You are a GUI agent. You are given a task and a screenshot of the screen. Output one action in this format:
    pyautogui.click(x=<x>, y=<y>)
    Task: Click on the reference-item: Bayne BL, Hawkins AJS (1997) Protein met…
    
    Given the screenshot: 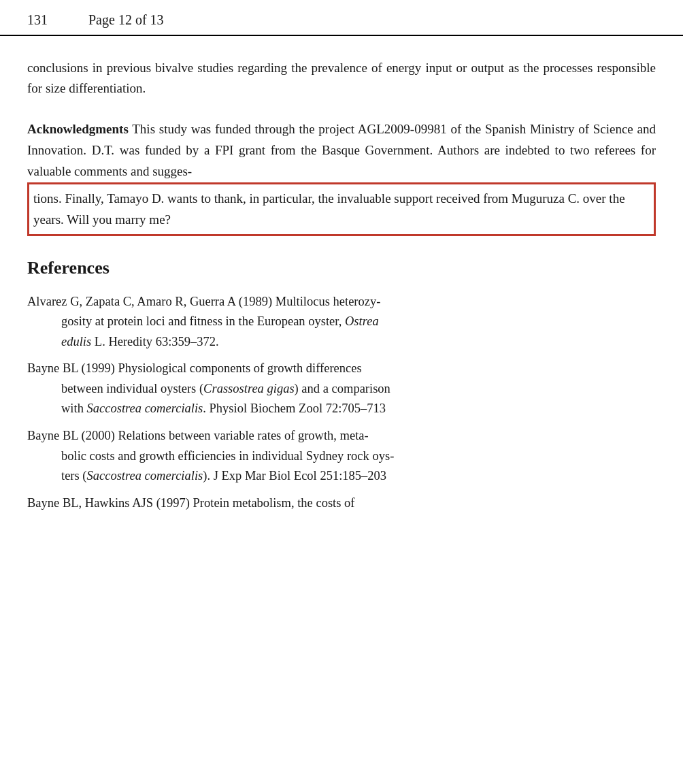 What is the action you would take?
    pyautogui.click(x=342, y=504)
    